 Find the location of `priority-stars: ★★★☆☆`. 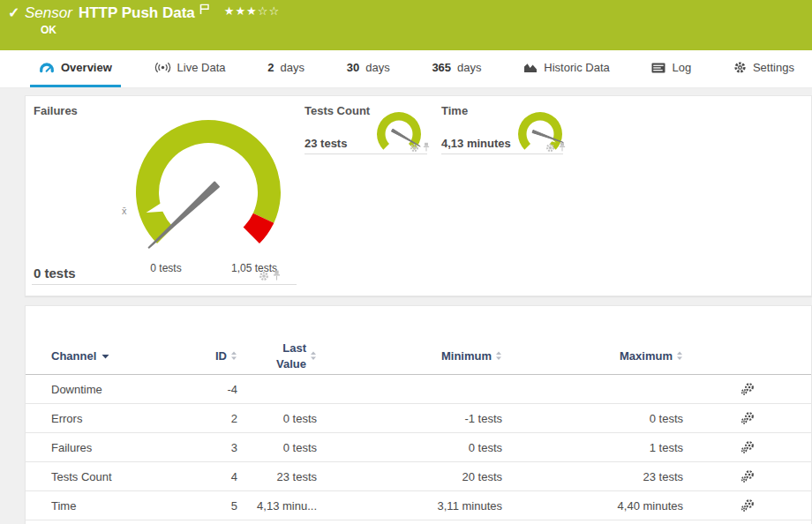

priority-stars: ★★★☆☆ is located at coordinates (252, 11).